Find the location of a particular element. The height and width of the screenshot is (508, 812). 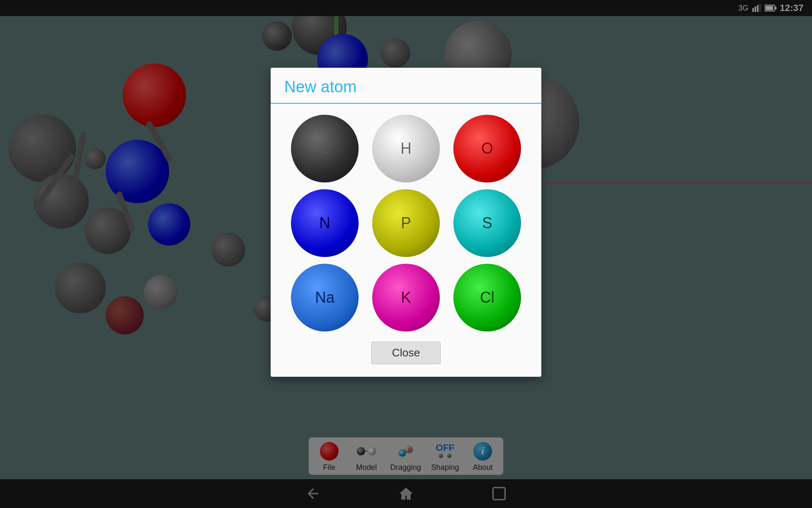

atom-button-P: P is located at coordinates (406, 223).